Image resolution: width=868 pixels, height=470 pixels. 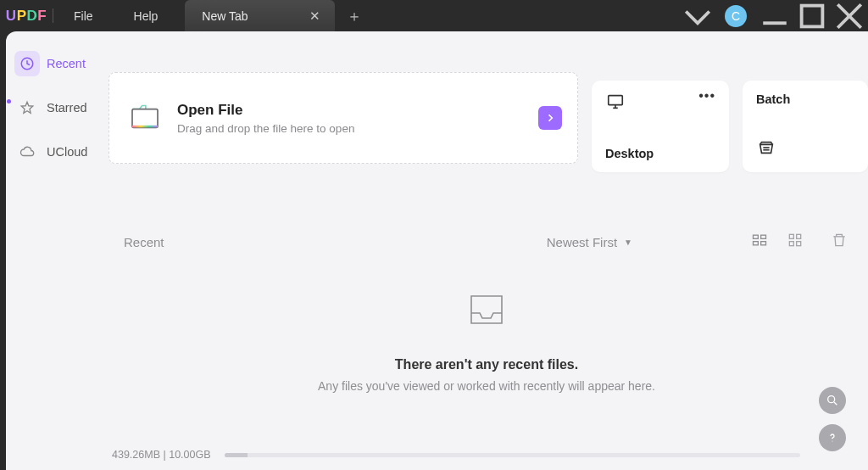 I want to click on help-icon, so click(x=832, y=438).